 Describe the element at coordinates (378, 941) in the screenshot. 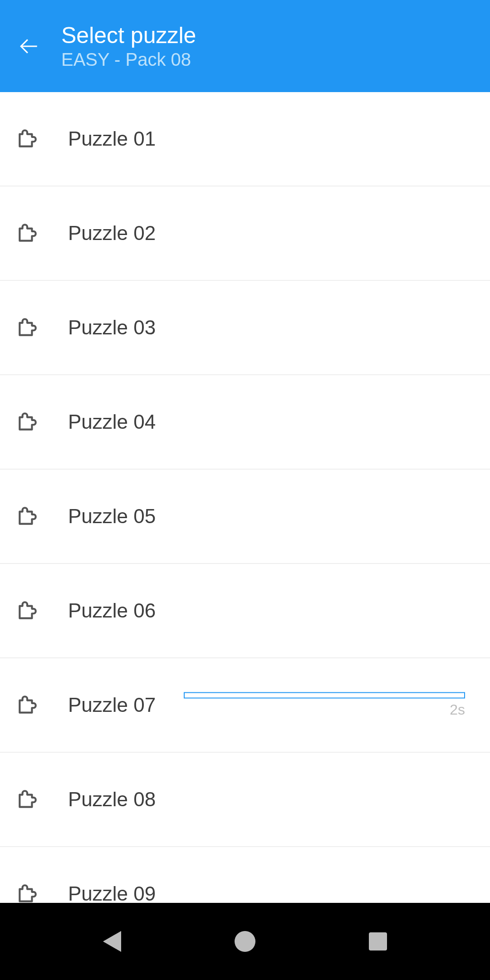

I see `nav-recent-button` at that location.